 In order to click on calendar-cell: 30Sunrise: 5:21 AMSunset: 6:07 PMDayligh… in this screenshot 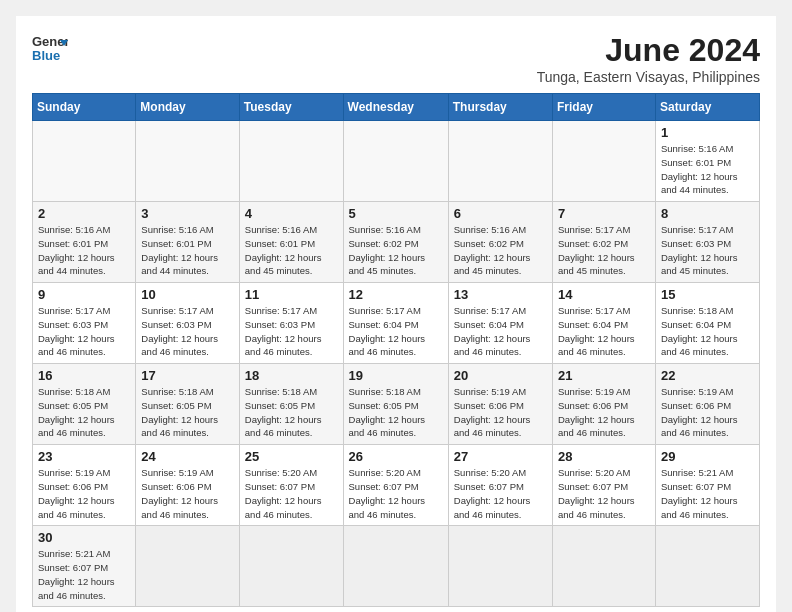, I will do `click(84, 566)`.